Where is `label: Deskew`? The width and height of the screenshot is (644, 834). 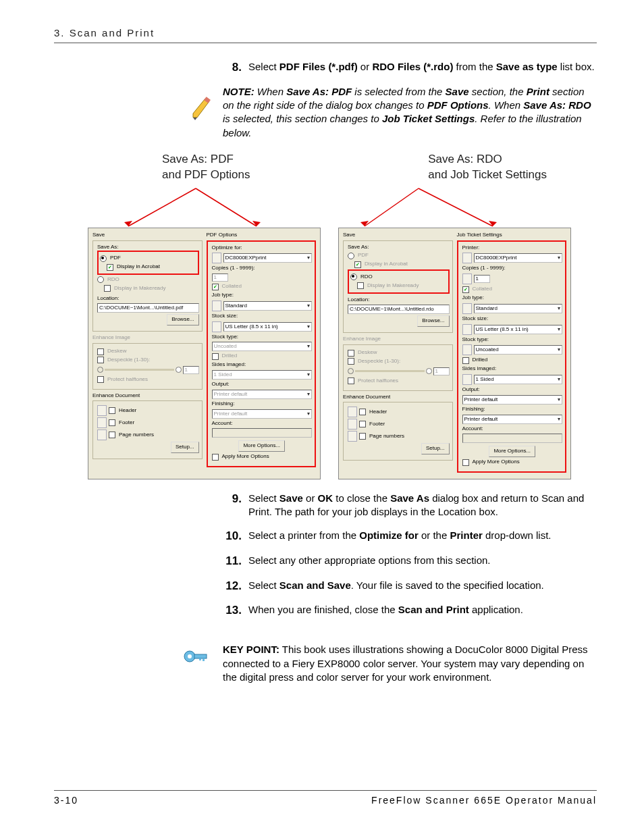 label: Deskew is located at coordinates (117, 351).